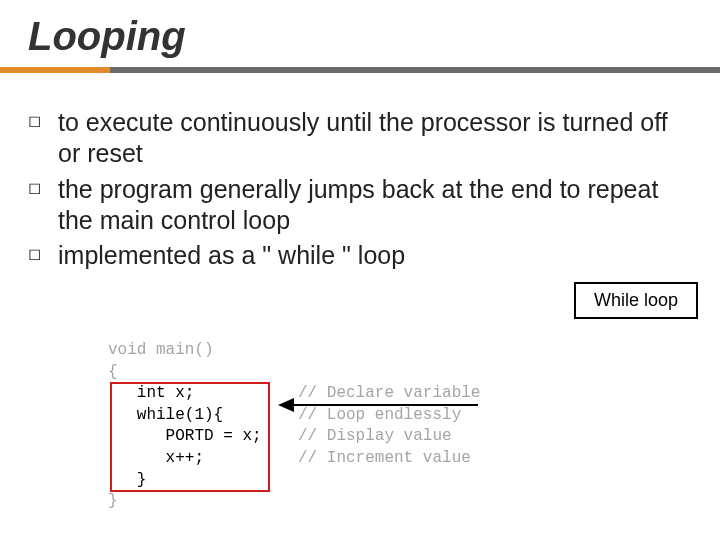  I want to click on slide-title: Looping, so click(360, 34).